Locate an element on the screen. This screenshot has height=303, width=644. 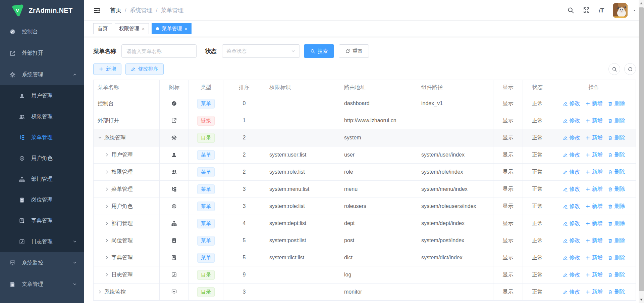
breadcrumb-home: 首页 is located at coordinates (116, 10).